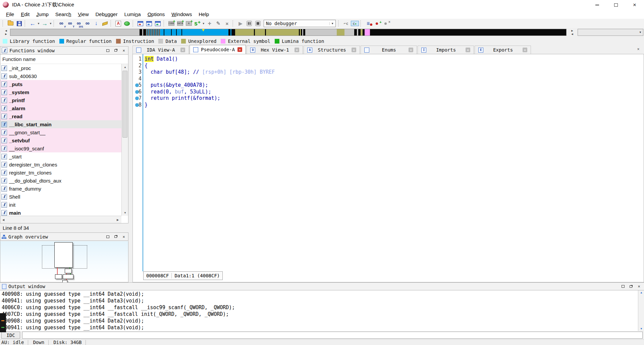 Image resolution: width=644 pixels, height=345 pixels. I want to click on tab-imports: IImports×, so click(446, 50).